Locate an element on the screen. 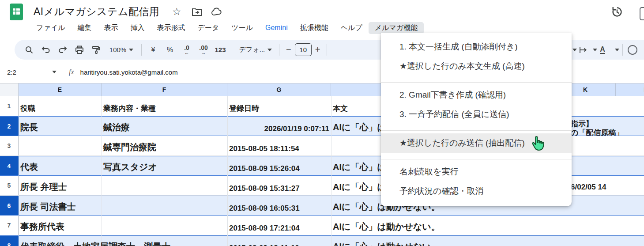 The height and width of the screenshot is (246, 644). column-header-L: L is located at coordinates (630, 90).